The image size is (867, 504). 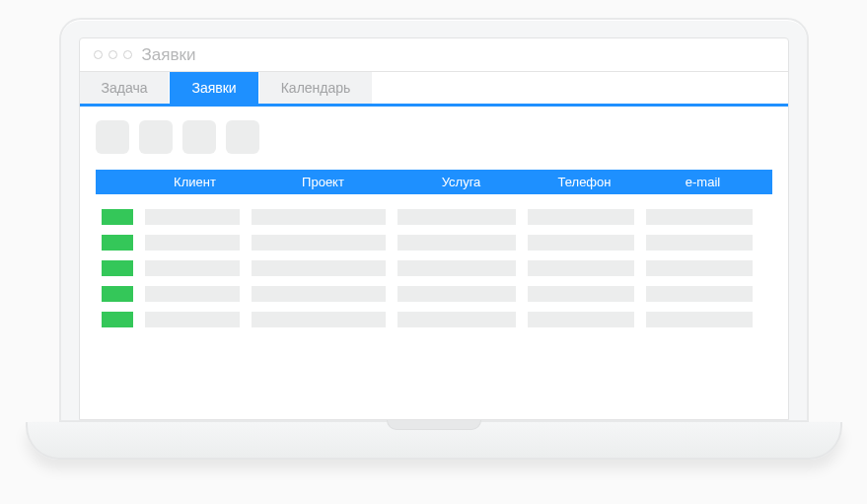 I want to click on col-project: Проект, so click(x=324, y=181).